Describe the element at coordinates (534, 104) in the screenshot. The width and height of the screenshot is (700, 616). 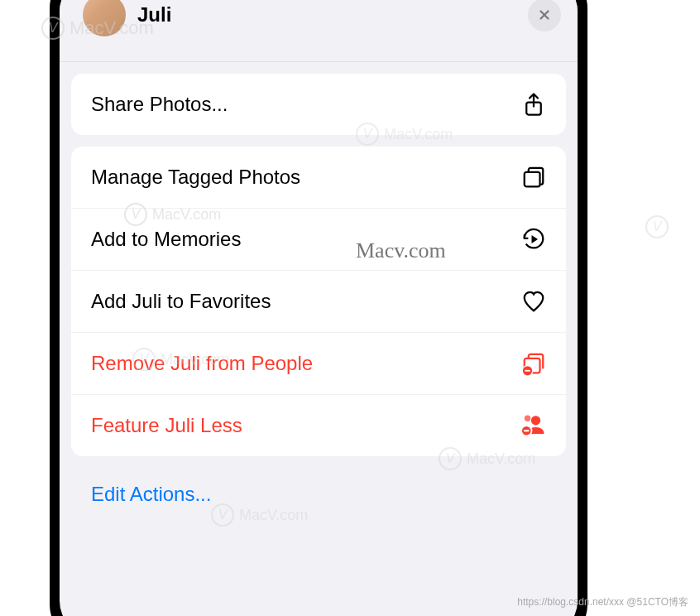
I see `share-icon` at that location.